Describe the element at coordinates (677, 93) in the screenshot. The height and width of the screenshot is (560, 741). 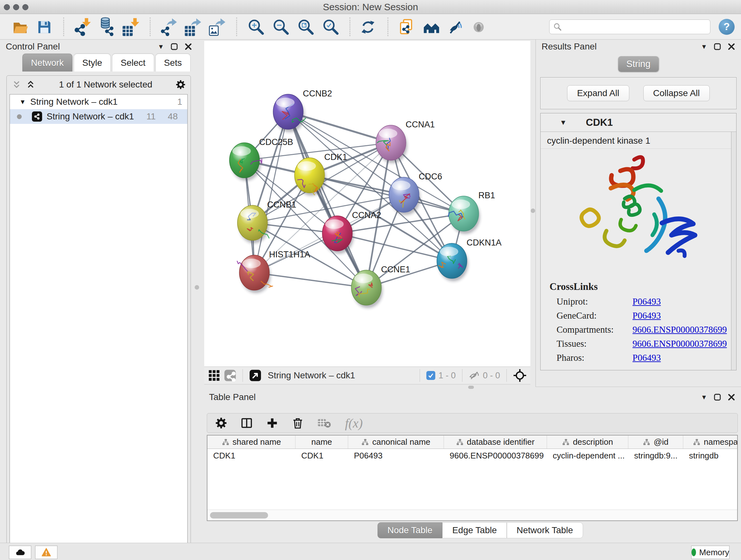
I see `collapse-all-button: Collapse All` at that location.